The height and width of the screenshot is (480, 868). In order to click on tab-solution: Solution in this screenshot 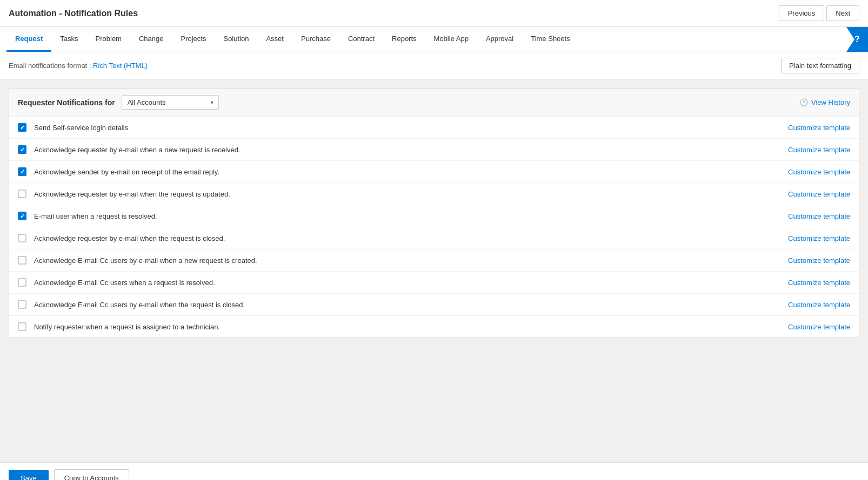, I will do `click(236, 39)`.